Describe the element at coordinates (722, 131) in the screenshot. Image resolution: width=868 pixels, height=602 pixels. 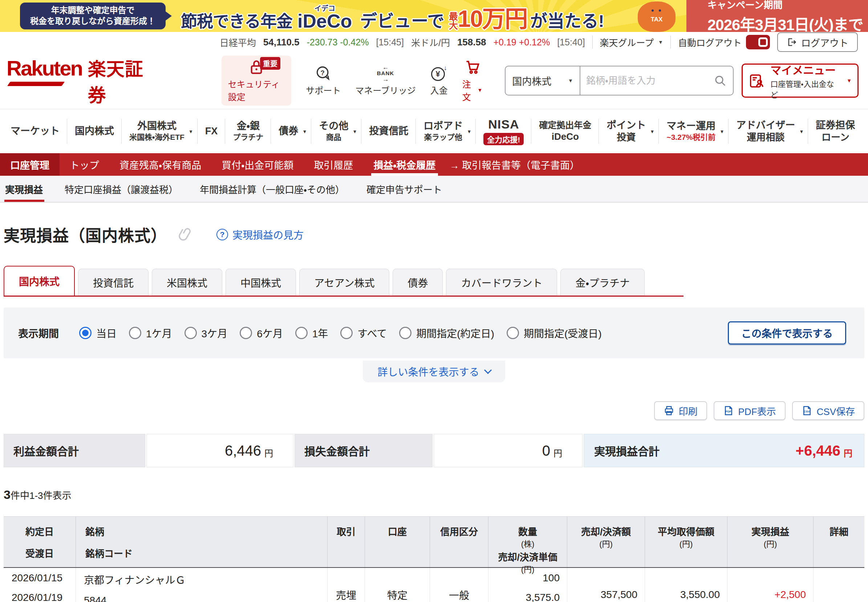
I see `chevron-down-icon: ▼` at that location.